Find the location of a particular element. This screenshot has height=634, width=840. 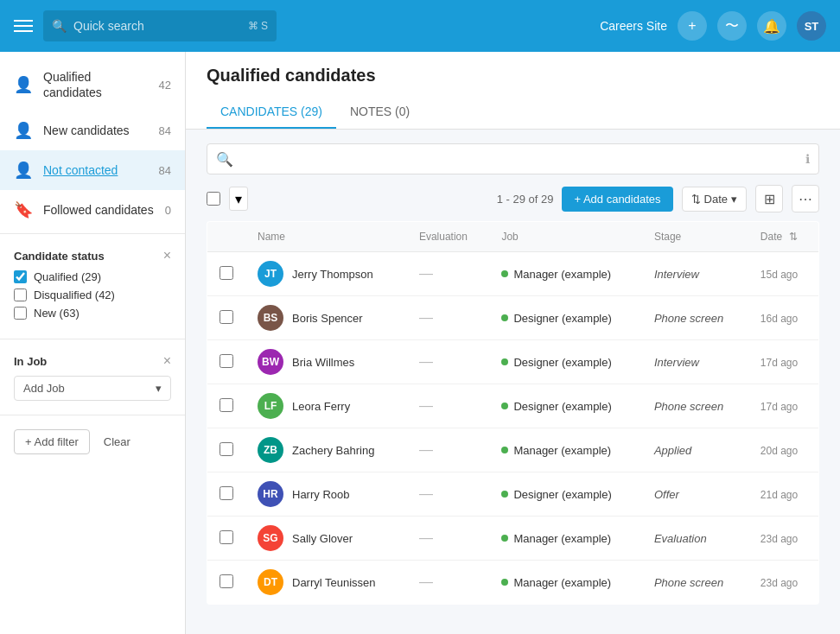

candidate-name-cell: LF Leora Ferry is located at coordinates (327, 406).